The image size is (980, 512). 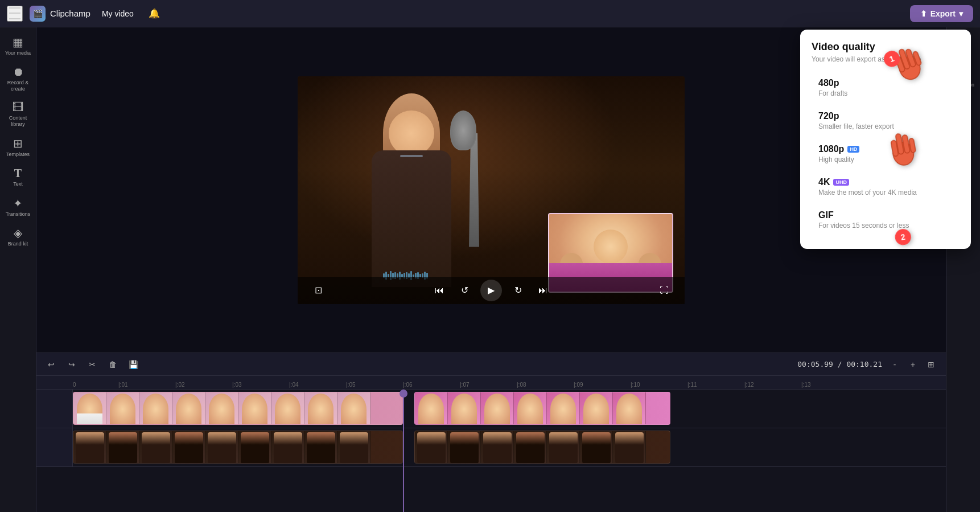 What do you see at coordinates (18, 237) in the screenshot?
I see `sidebar-item-brand-kit: ◈ Brand kit` at bounding box center [18, 237].